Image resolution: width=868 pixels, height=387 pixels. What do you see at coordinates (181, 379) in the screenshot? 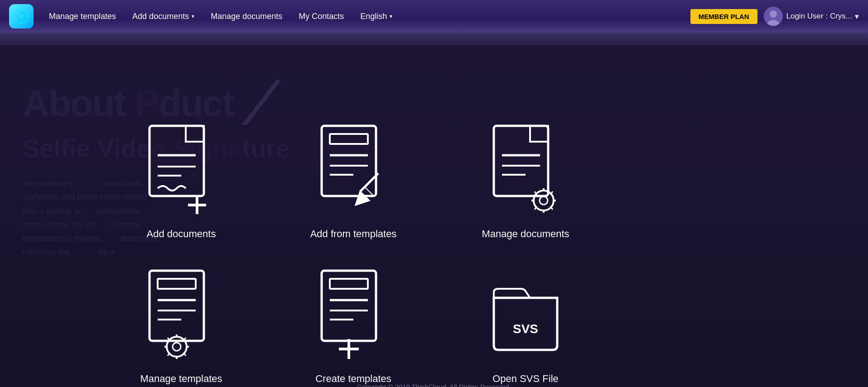
I see `manage-templates-label: Manage templates` at bounding box center [181, 379].